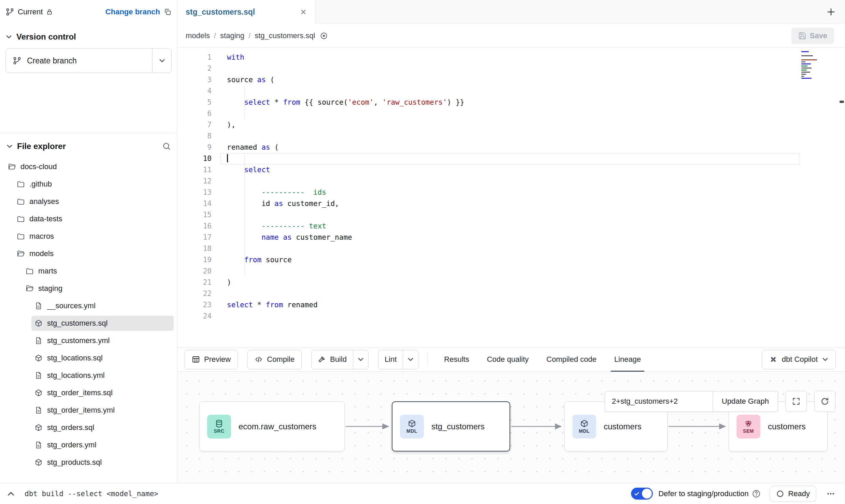 The image size is (845, 504). Describe the element at coordinates (89, 358) in the screenshot. I see `file-tree-item: stg_locations.sql` at that location.